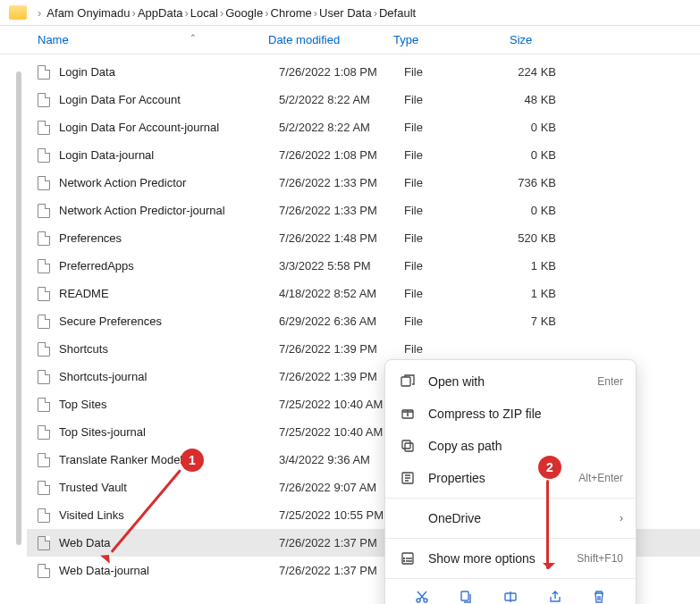 The width and height of the screenshot is (700, 604). Describe the element at coordinates (169, 127) in the screenshot. I see `file-name: Login Data For Account-journal` at that location.